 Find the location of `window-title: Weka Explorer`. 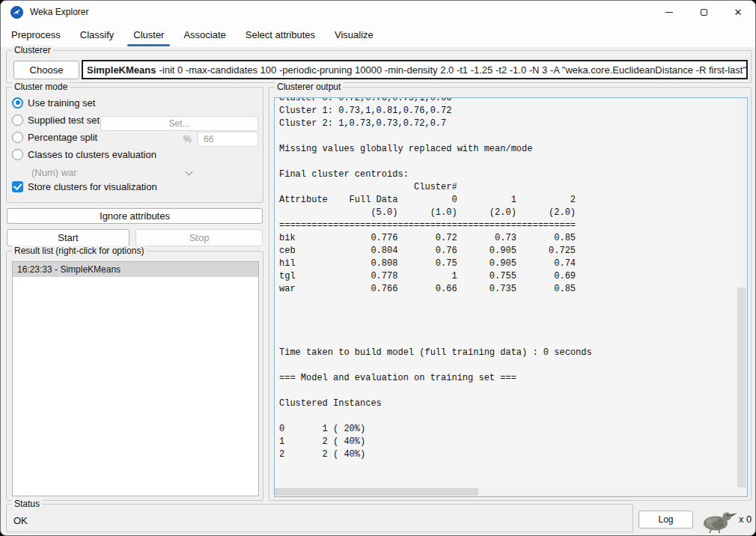

window-title: Weka Explorer is located at coordinates (59, 12).